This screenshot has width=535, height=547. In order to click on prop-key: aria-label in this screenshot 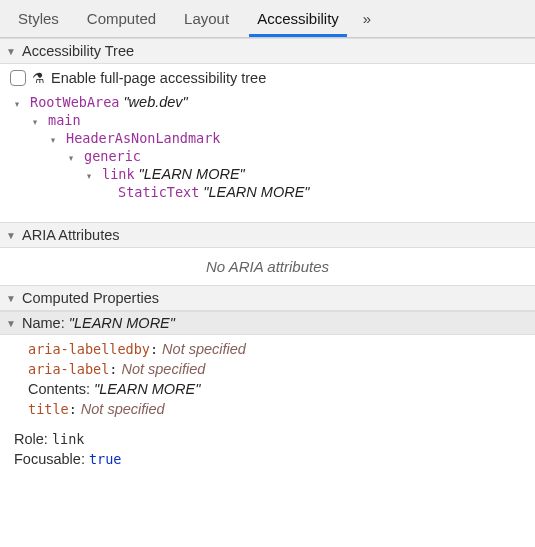, I will do `click(68, 369)`.